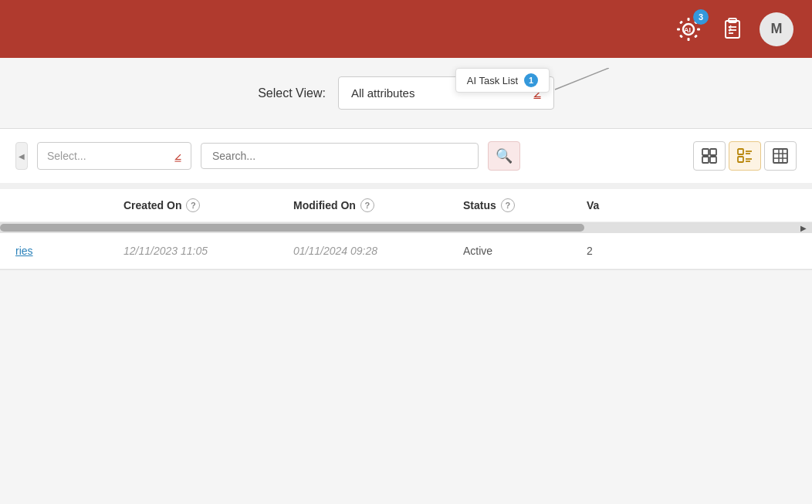 This screenshot has width=812, height=504. What do you see at coordinates (745, 156) in the screenshot?
I see `view-toggle-group` at bounding box center [745, 156].